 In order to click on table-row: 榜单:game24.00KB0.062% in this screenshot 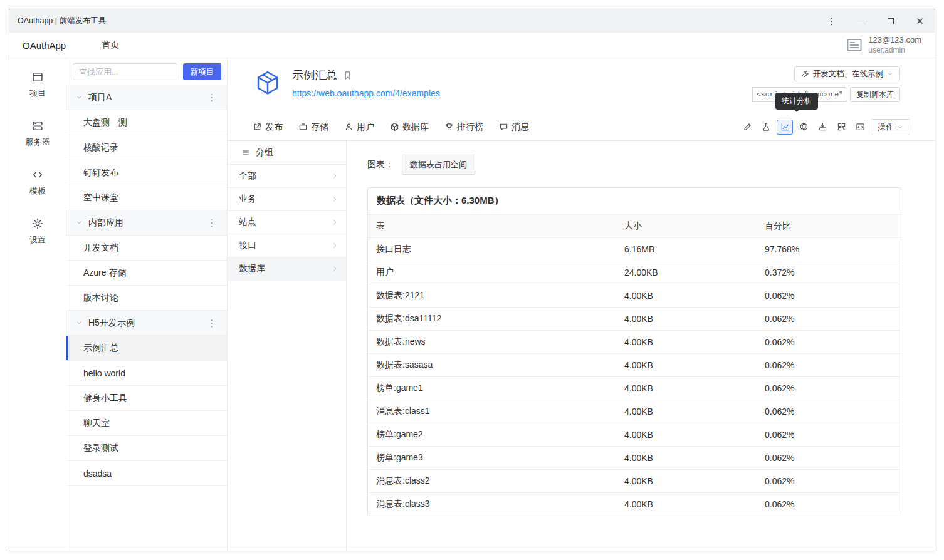, I will do `click(634, 435)`.